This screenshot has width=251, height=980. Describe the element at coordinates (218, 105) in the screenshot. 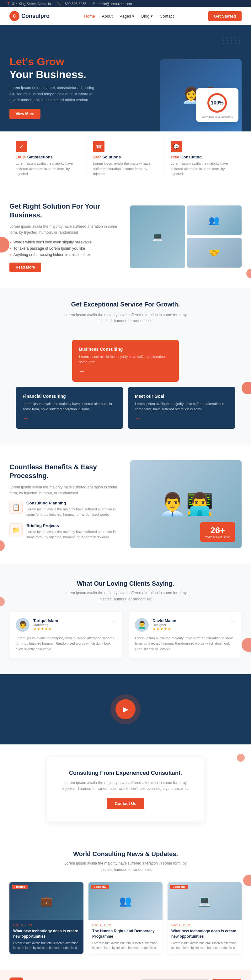

I see `hero-badge: 100% Work Business Solutions` at that location.